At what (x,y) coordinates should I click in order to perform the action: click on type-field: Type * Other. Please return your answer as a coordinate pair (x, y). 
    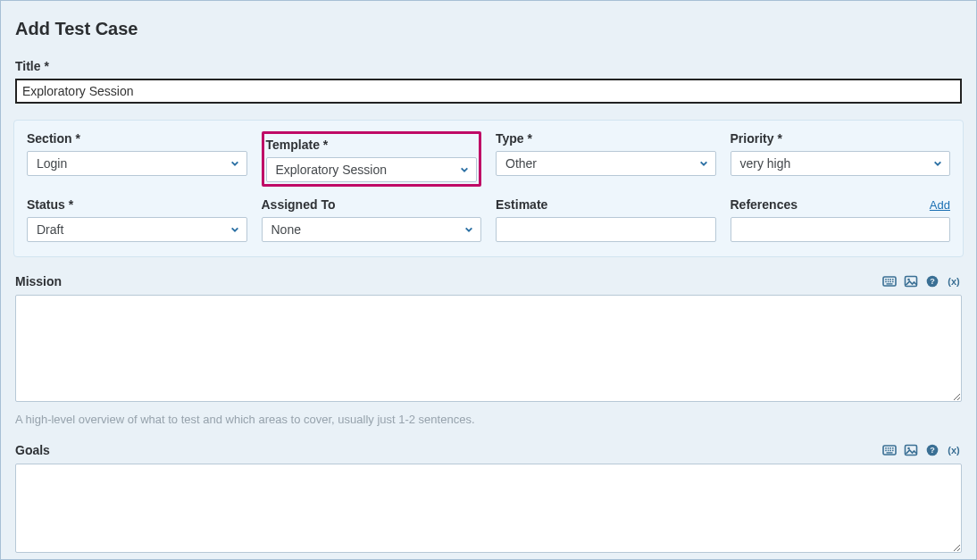
    Looking at the image, I should click on (605, 159).